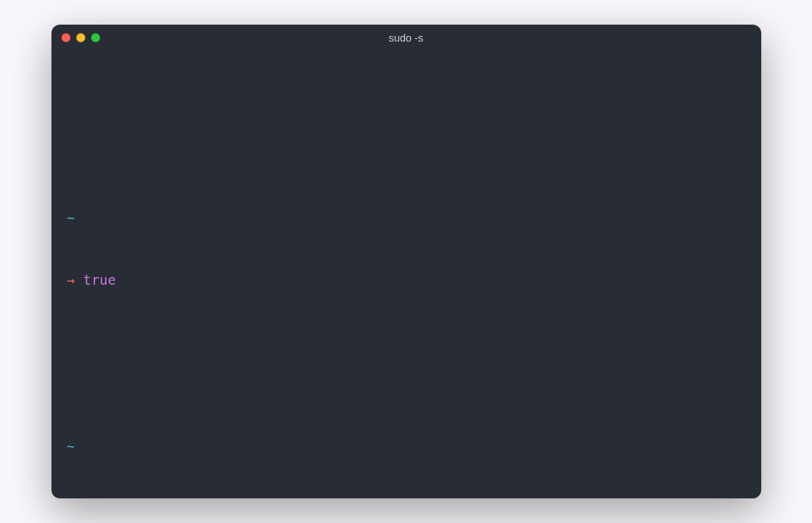  What do you see at coordinates (406, 38) in the screenshot?
I see `window-title: sudo -s` at bounding box center [406, 38].